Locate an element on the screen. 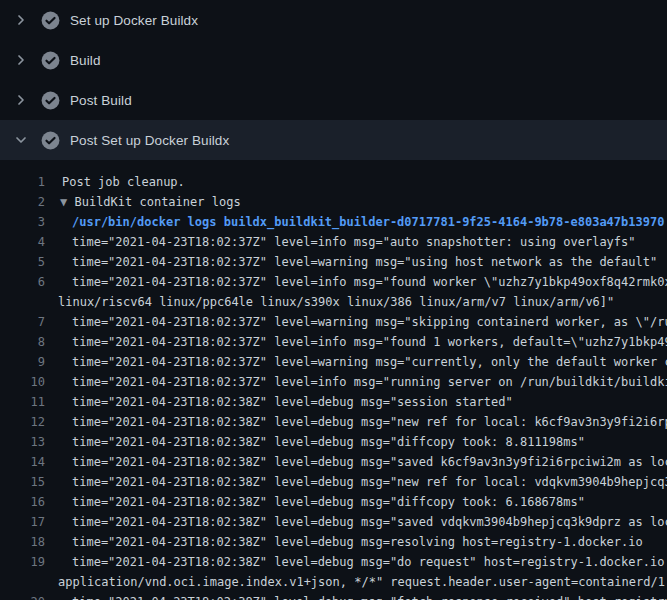 This screenshot has width=667, height=600. log-text: /usr/bin/docker logs buildx_buildkit_bui… is located at coordinates (368, 222).